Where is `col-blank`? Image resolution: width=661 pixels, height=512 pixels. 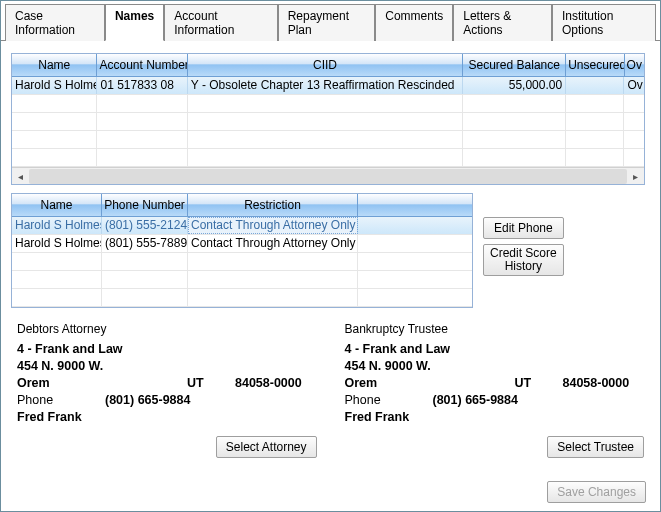 col-blank is located at coordinates (415, 206).